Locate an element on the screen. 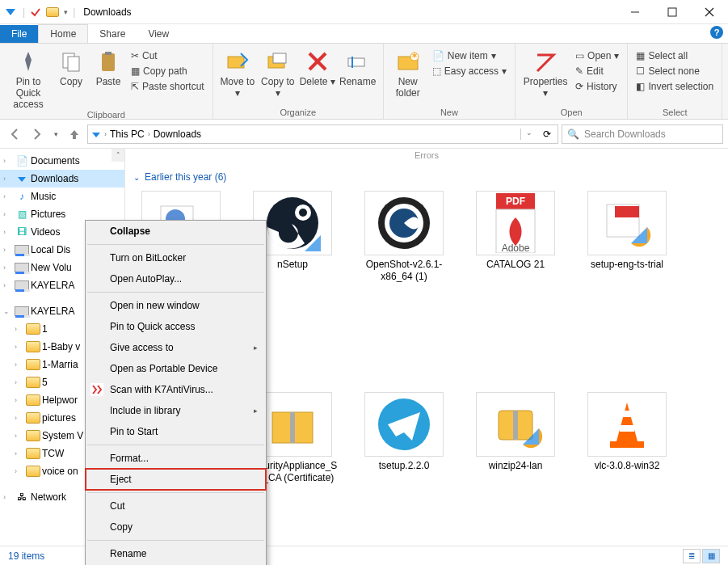 Image resolution: width=728 pixels, height=565 pixels. ctx-eject: Eject is located at coordinates (176, 479).